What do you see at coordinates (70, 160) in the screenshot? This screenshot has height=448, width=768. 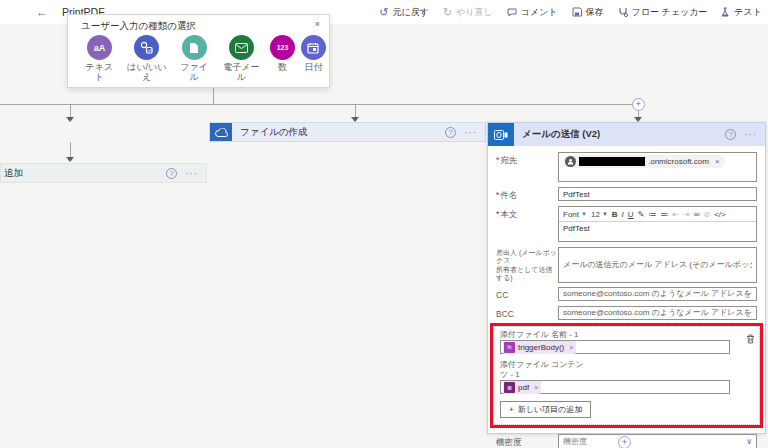 I see `arrowhead-card2` at bounding box center [70, 160].